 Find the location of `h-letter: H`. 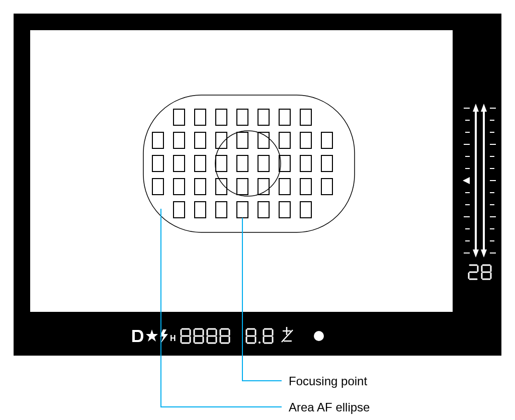

h-letter: H is located at coordinates (173, 338).